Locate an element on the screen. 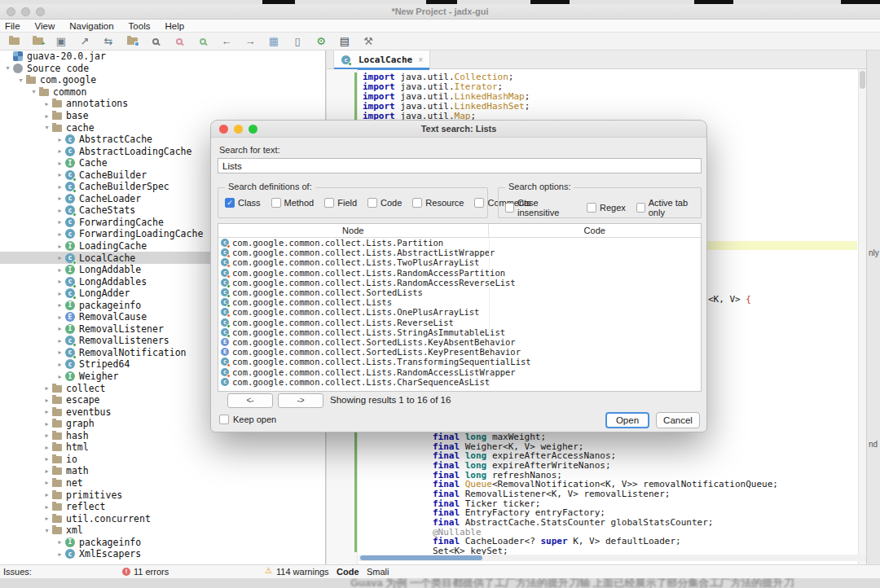 The image size is (880, 588). node-column-header: Node is located at coordinates (354, 230).